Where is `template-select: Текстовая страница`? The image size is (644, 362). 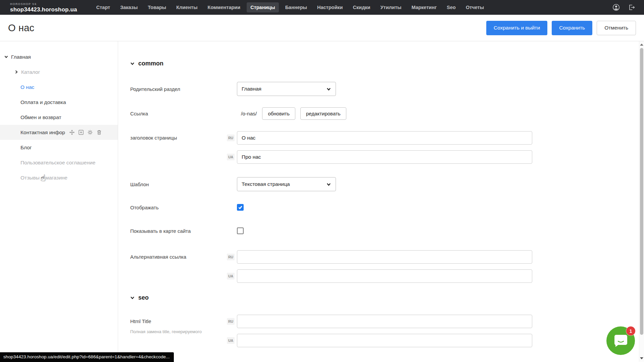 template-select: Текстовая страница is located at coordinates (287, 184).